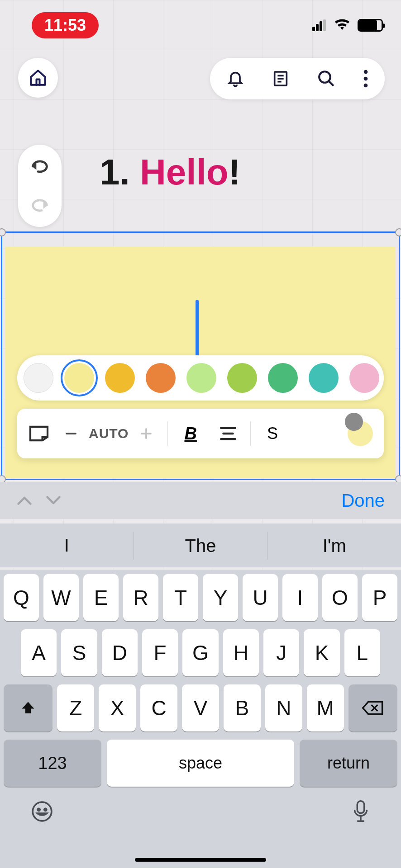  I want to click on key-m: M, so click(325, 708).